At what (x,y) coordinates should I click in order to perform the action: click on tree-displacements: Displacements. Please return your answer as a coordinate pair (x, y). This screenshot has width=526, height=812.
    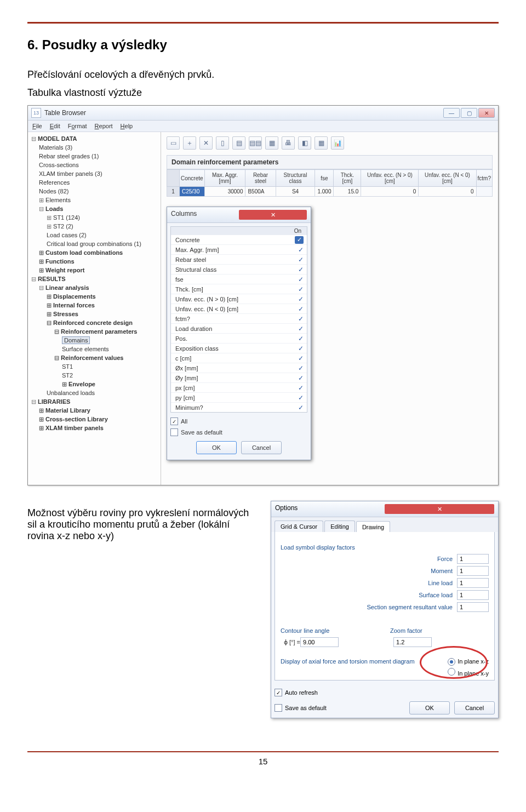
    Looking at the image, I should click on (102, 296).